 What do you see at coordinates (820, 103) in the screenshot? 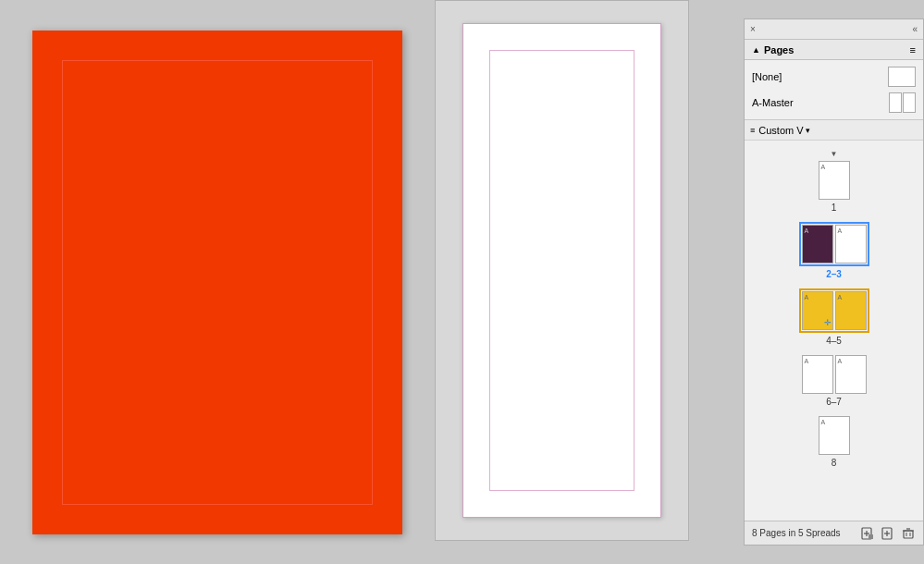
I see `master-a-label: A-Master` at bounding box center [820, 103].